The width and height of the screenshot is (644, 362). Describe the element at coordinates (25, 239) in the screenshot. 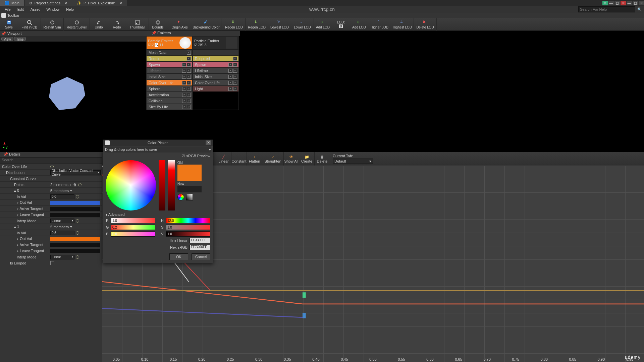

I see `prop-out-val-1: ▹ Out Val` at that location.